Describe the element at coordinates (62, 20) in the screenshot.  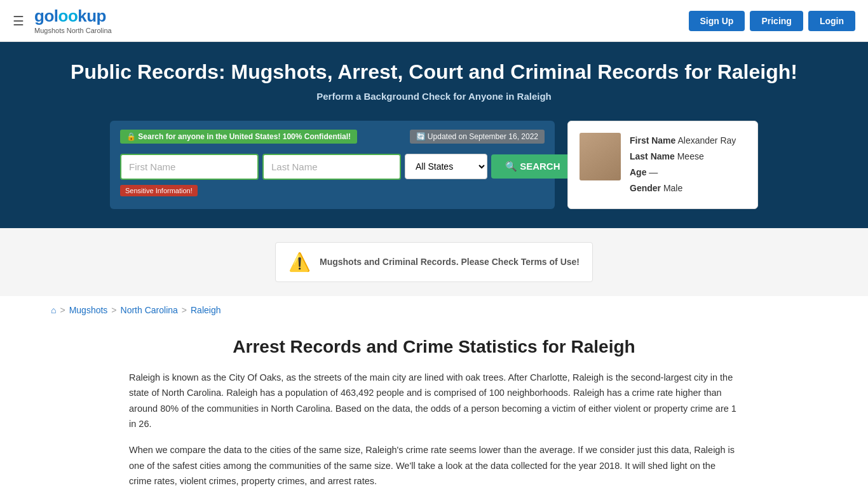
I see `header-left: ☰ golookup Mugshots North Carolina` at that location.